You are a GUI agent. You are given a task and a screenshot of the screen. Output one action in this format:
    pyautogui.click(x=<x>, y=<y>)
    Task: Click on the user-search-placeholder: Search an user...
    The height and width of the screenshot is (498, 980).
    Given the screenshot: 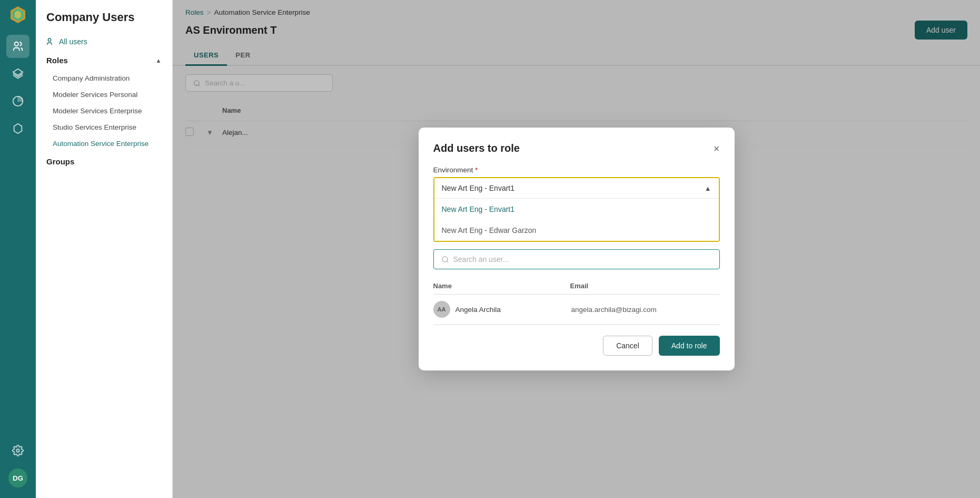 What is the action you would take?
    pyautogui.click(x=481, y=259)
    